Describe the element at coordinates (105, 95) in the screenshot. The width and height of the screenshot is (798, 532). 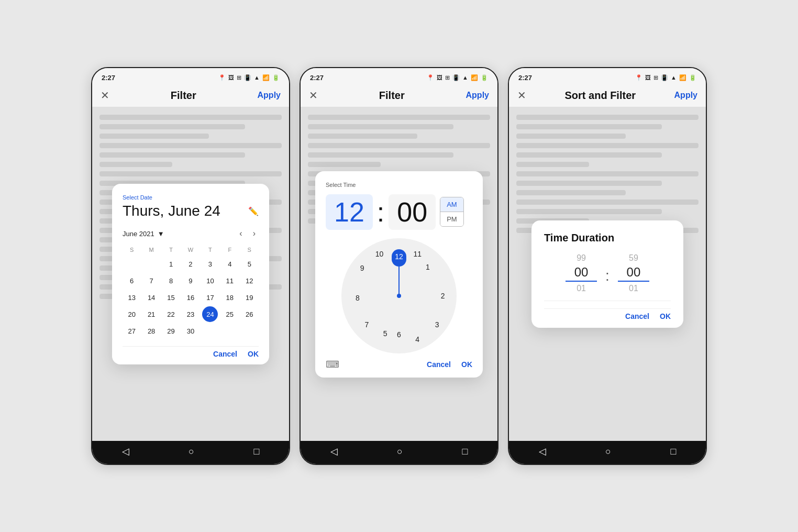
I see `close-button-1: ✕` at that location.